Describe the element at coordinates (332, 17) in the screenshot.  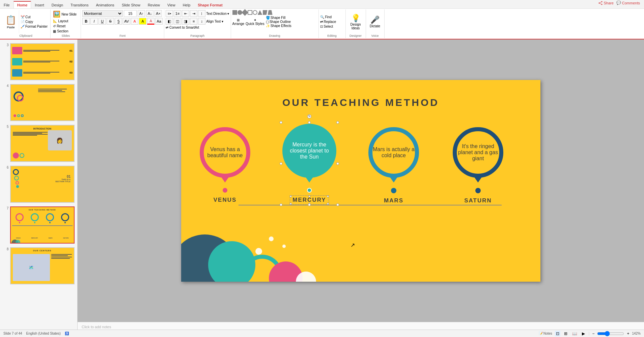
I see `find-button: 🔍Find` at that location.